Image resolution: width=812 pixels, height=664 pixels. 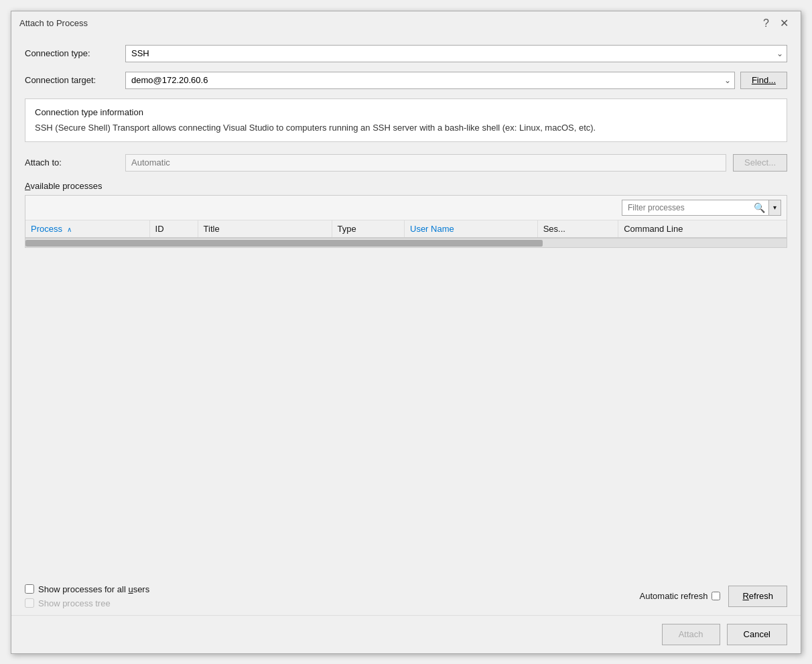 I want to click on connection-type-label: Connection type:, so click(x=72, y=54).